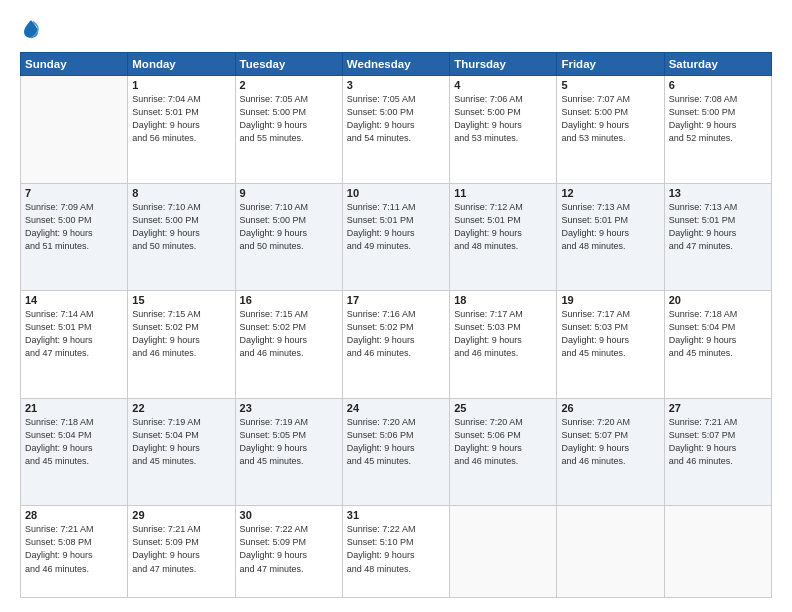  I want to click on calendar-cell: 27Sunrise: 7:21 AM Sunset: 5:07 PM Dayli…, so click(718, 452).